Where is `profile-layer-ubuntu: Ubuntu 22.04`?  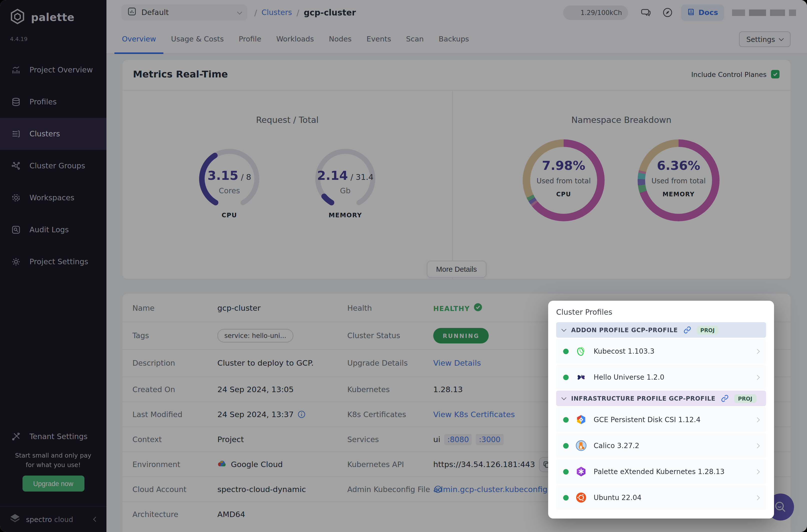 profile-layer-ubuntu: Ubuntu 22.04 is located at coordinates (661, 497).